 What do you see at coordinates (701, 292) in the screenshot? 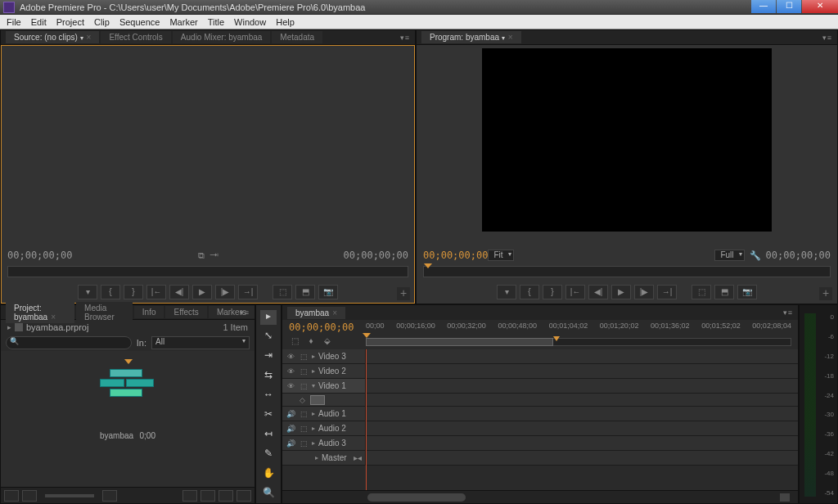
I see `lift-button: ⬚` at bounding box center [701, 292].